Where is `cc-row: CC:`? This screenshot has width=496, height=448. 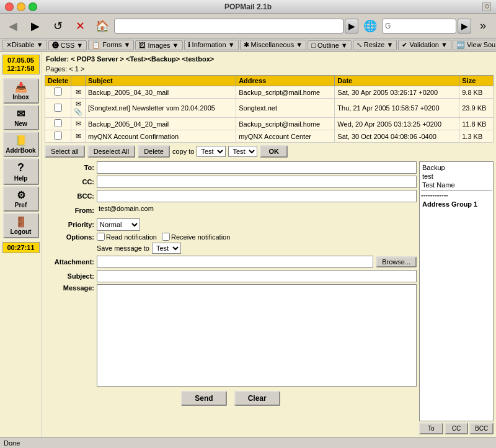
cc-row: CC: is located at coordinates (231, 182).